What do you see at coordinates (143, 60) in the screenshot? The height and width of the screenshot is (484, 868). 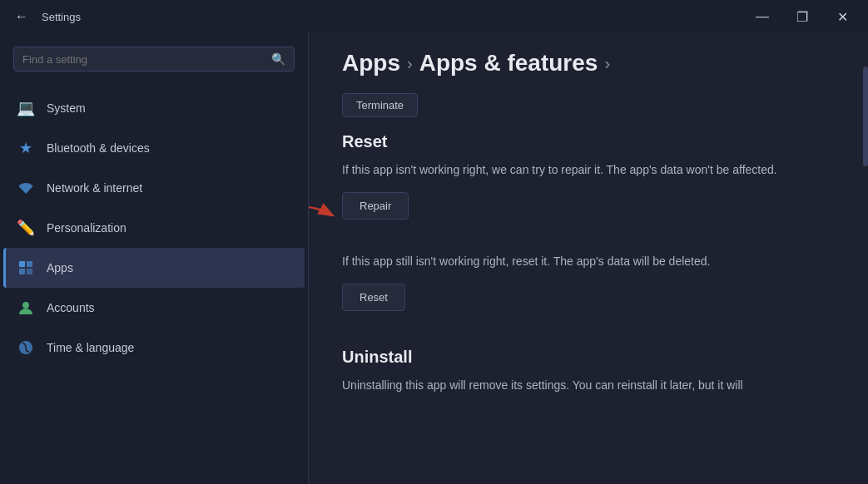 I see `search-input` at bounding box center [143, 60].